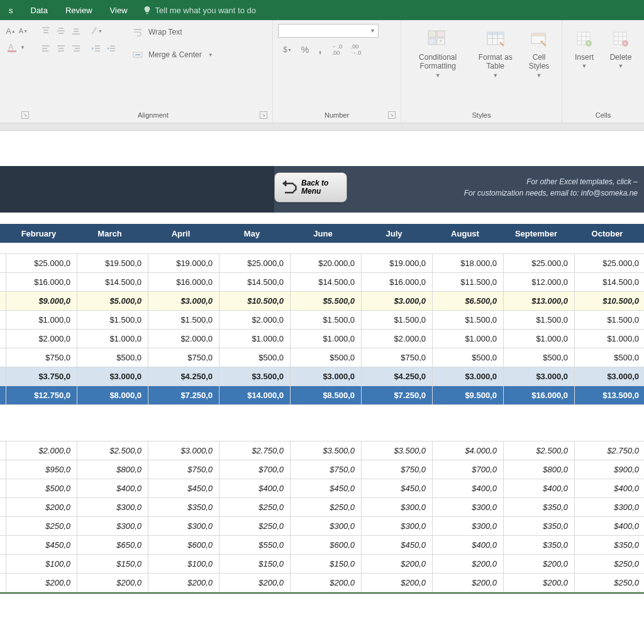  I want to click on align-right-icon, so click(76, 48).